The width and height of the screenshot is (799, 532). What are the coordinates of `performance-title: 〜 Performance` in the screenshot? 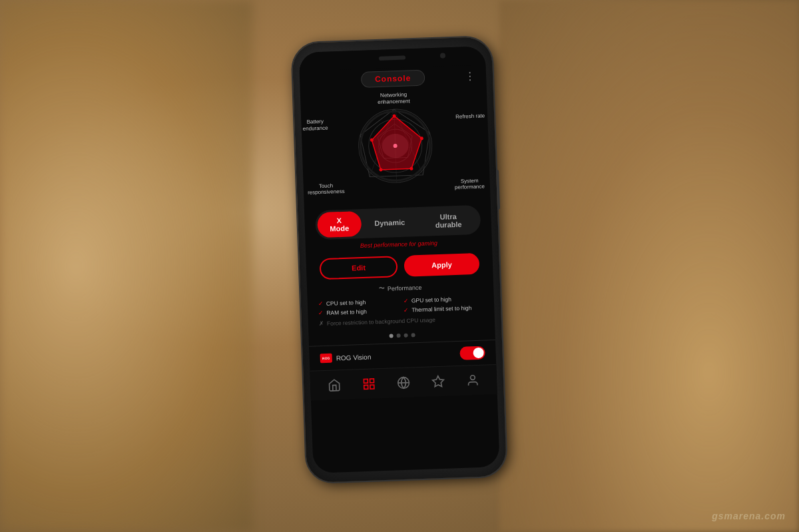 It's located at (400, 288).